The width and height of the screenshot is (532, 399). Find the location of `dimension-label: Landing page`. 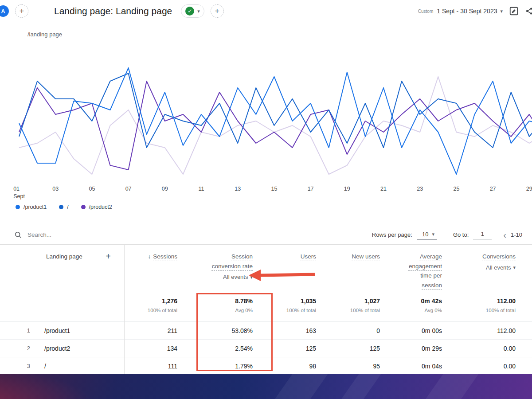

dimension-label: Landing page is located at coordinates (64, 257).